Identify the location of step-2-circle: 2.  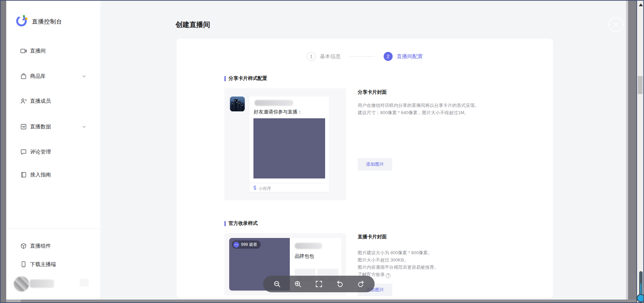
(388, 56).